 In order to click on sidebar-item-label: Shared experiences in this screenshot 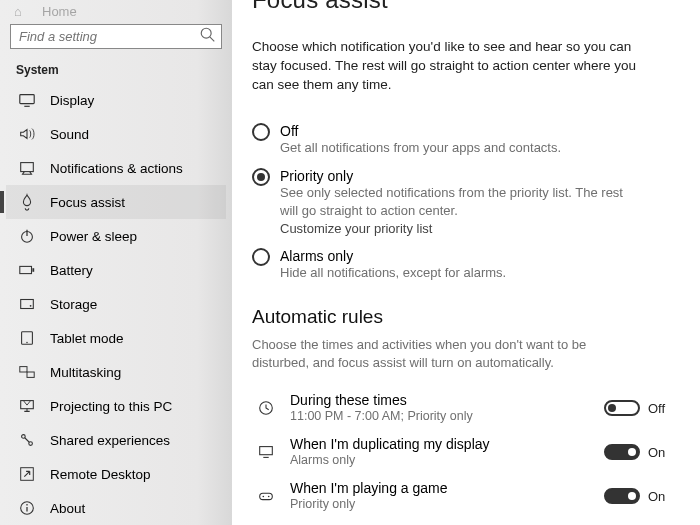, I will do `click(110, 440)`.